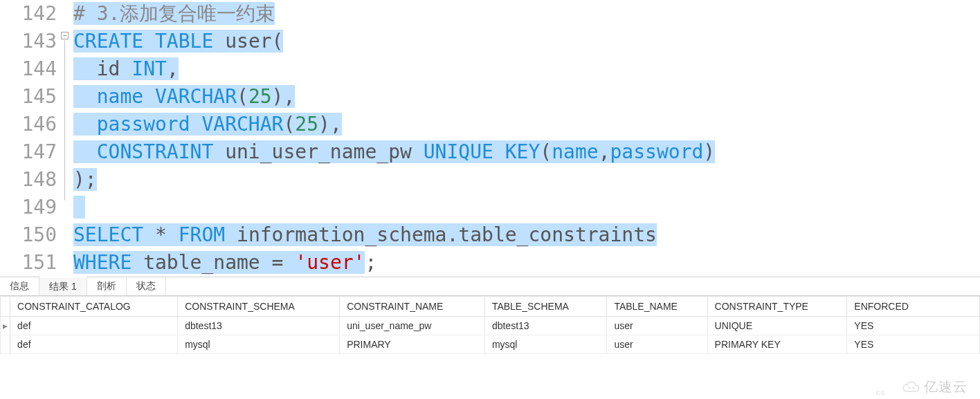 Image resolution: width=980 pixels, height=399 pixels. Describe the element at coordinates (545, 307) in the screenshot. I see `column-header: TABLE_SCHEMA` at that location.